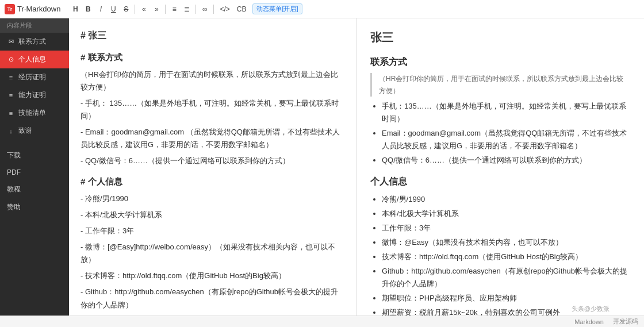  What do you see at coordinates (34, 77) in the screenshot?
I see `sidebar-item-jingyan: ≡ 经历证明` at bounding box center [34, 77].